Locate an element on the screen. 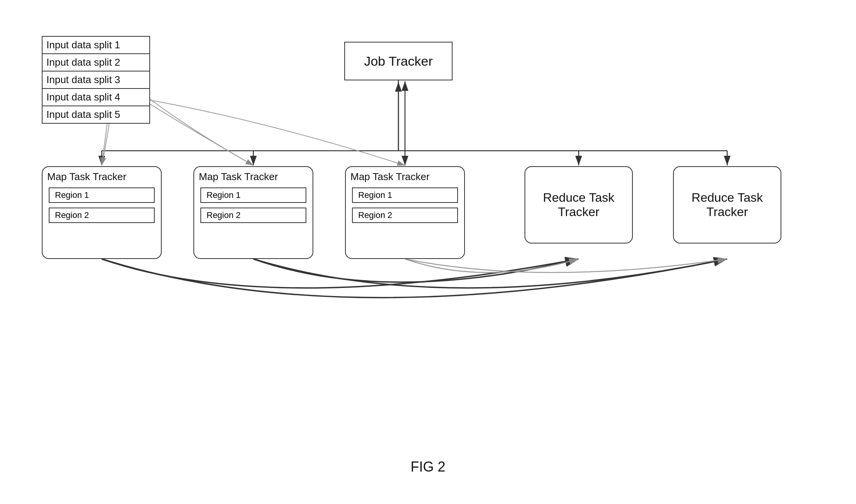 Image resolution: width=856 pixels, height=504 pixels. reduce-tracker-1-label: Reduce Task Tracker is located at coordinates (579, 205).